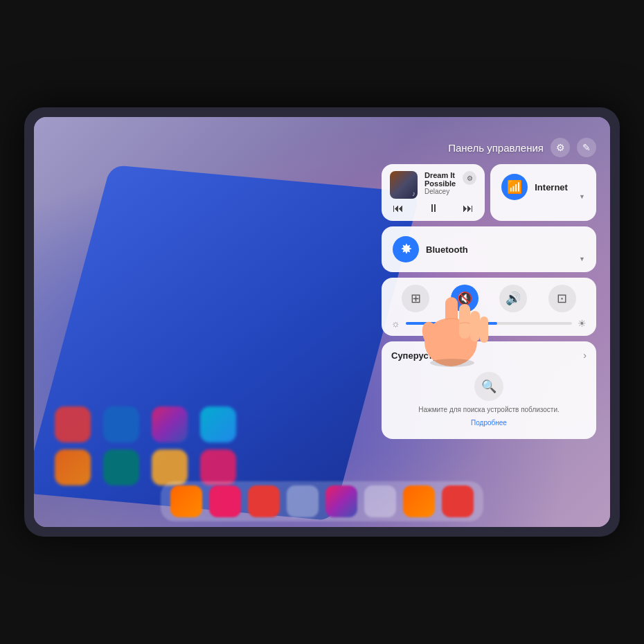 The image size is (644, 644). I want to click on brightness-low-icon: ☼, so click(396, 323).